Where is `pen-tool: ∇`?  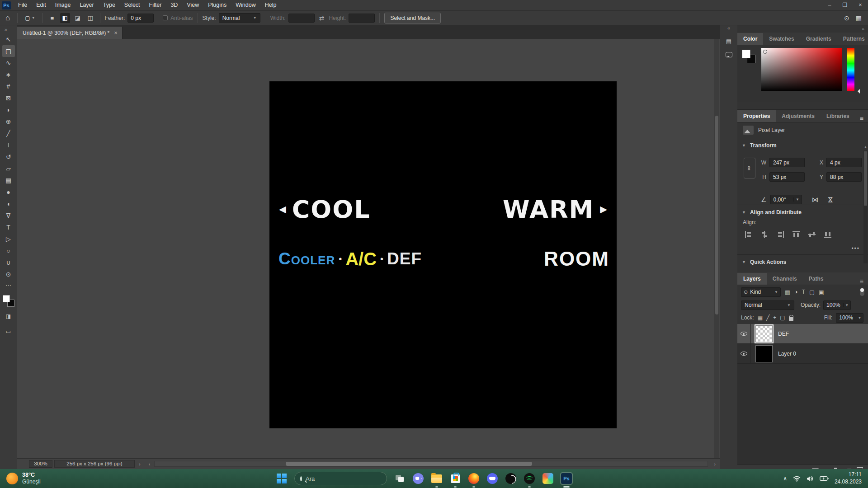
pen-tool: ∇ is located at coordinates (9, 216).